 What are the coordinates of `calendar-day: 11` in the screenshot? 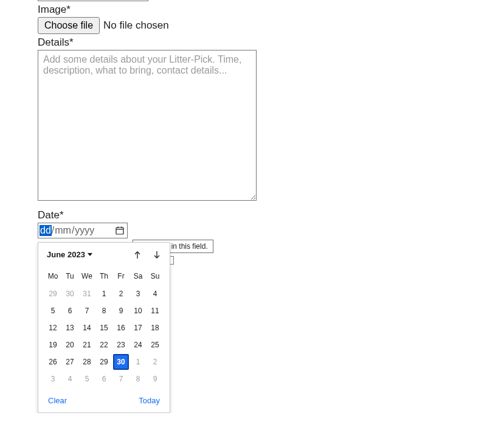 It's located at (155, 311).